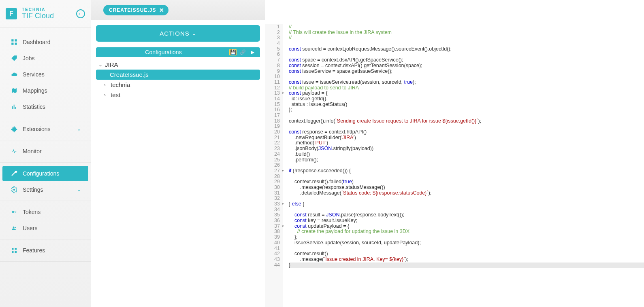 The width and height of the screenshot is (644, 307). I want to click on nav-label: Extensions, so click(36, 129).